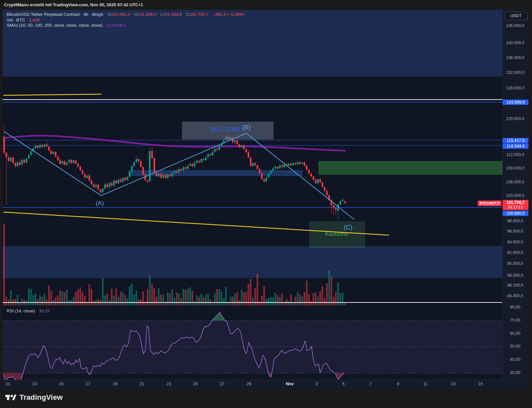 This screenshot has height=408, width=532. I want to click on green-supply-box, so click(410, 168).